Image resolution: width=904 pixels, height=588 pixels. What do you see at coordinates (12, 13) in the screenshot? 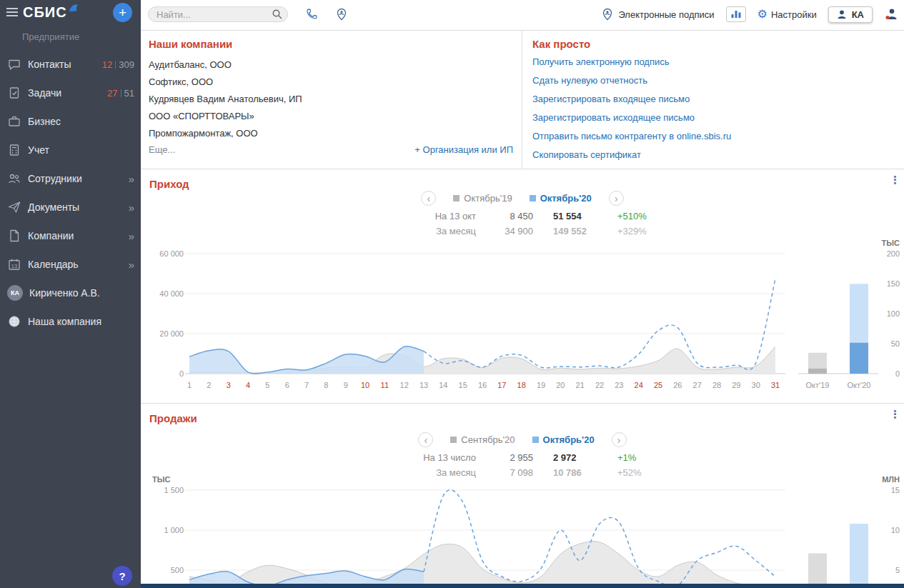
I see `menu-icon` at bounding box center [12, 13].